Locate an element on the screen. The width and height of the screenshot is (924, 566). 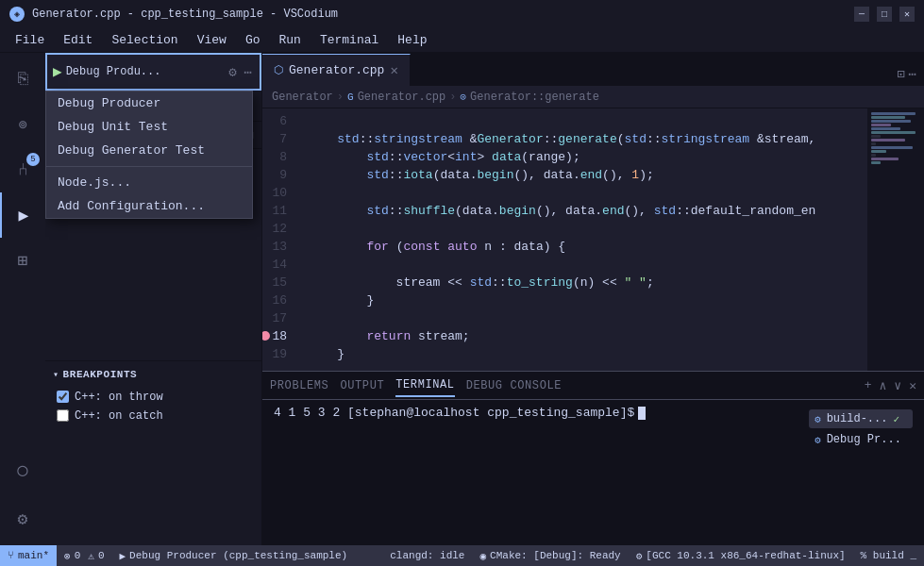
panel-tab-problems: PROBLEMS is located at coordinates (299, 386).